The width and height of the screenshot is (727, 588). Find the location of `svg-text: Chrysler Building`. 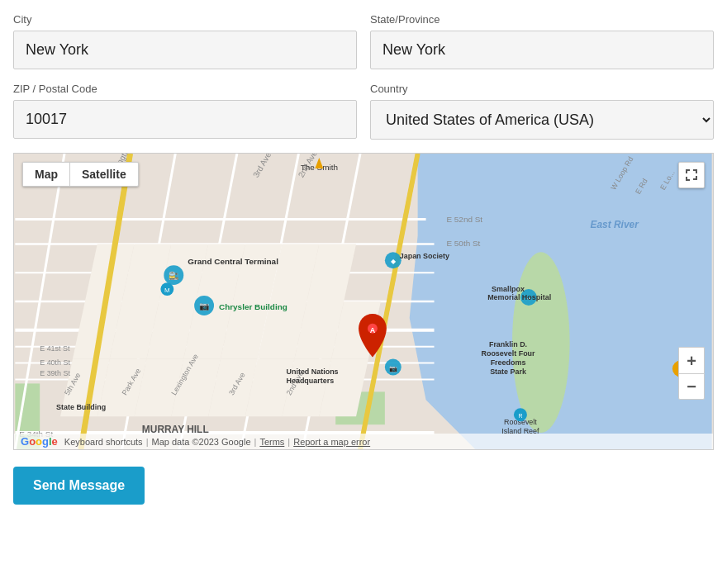

svg-text: Chrysler Building is located at coordinates (253, 307).